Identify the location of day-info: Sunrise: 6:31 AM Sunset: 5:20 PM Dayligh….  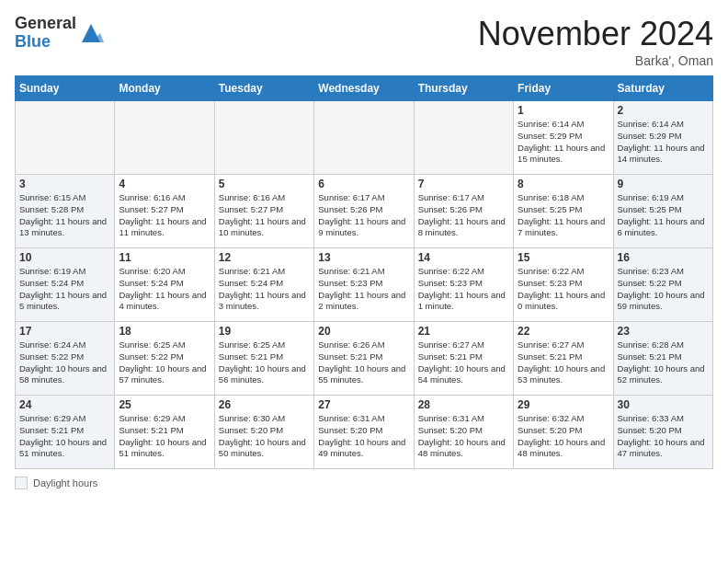
(364, 436).